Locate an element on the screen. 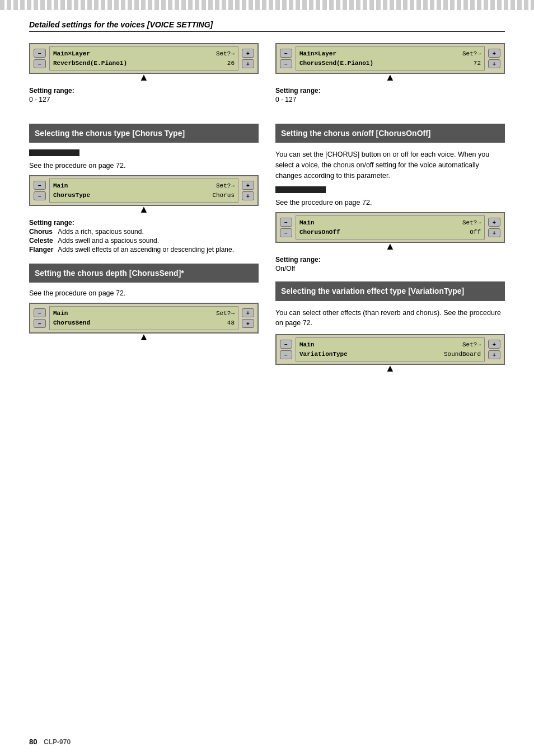  minus-co-bot: − is located at coordinates (286, 233).